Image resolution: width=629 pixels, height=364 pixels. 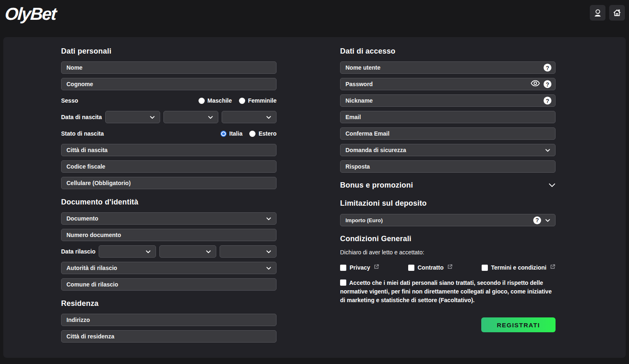 I want to click on show-password-eye-icon, so click(x=535, y=84).